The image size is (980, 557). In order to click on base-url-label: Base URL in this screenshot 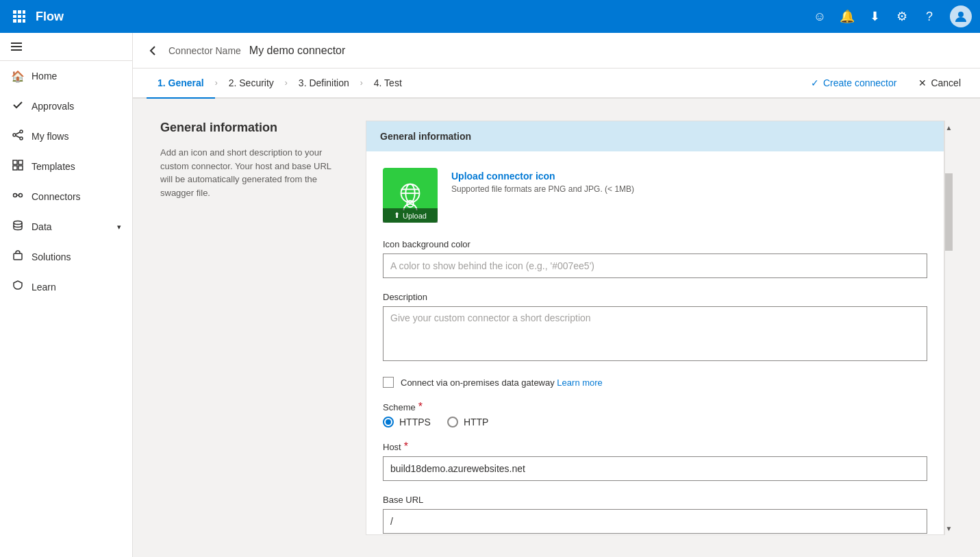, I will do `click(655, 500)`.